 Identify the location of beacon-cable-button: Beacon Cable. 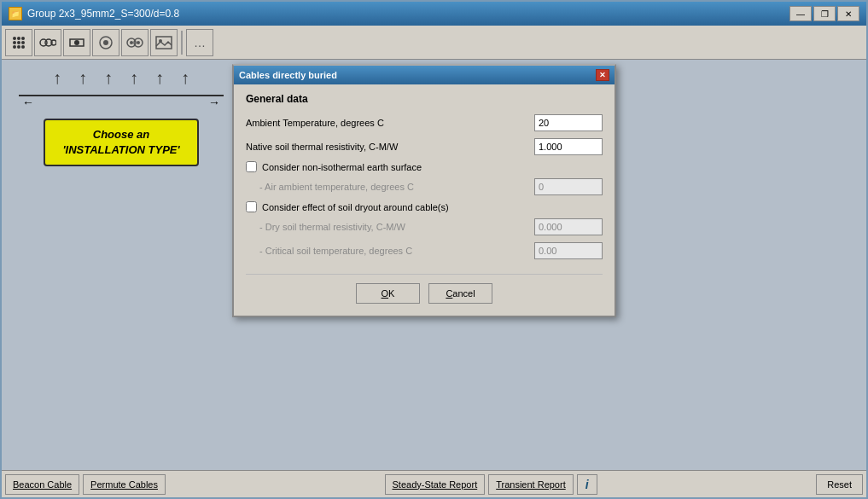
(43, 484).